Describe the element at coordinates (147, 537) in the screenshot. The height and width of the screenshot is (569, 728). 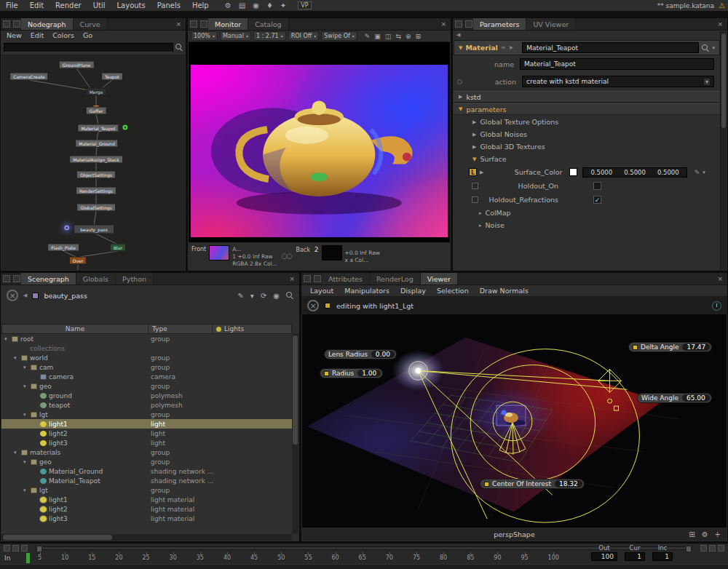
I see `scrollbar-horizontal` at that location.